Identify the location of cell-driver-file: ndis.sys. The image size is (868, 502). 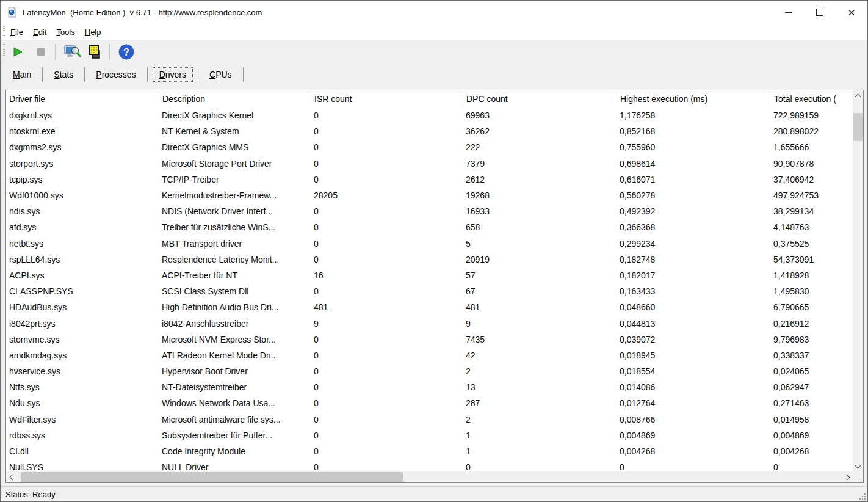
(82, 211).